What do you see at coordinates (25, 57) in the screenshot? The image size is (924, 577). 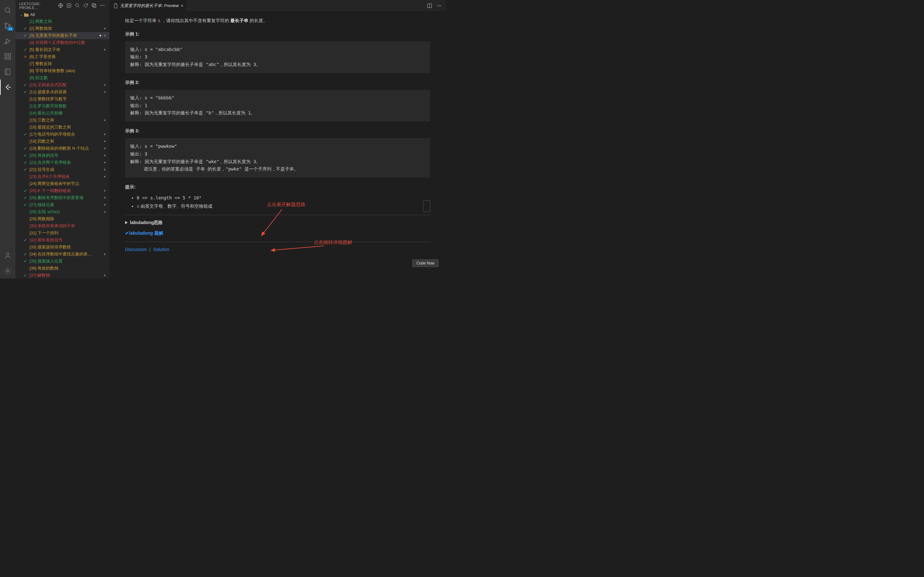 I see `x-icon: ✕` at bounding box center [25, 57].